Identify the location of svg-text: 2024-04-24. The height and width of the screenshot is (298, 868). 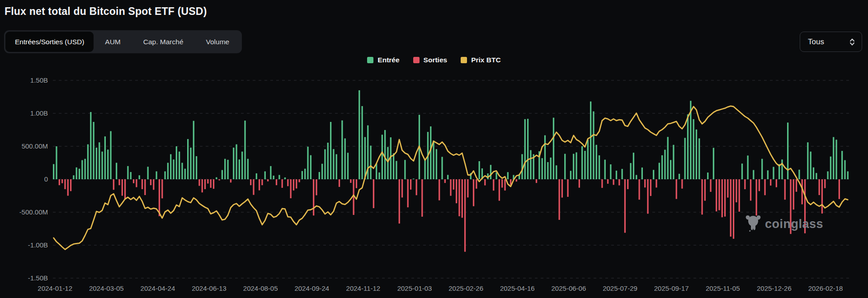
(158, 288).